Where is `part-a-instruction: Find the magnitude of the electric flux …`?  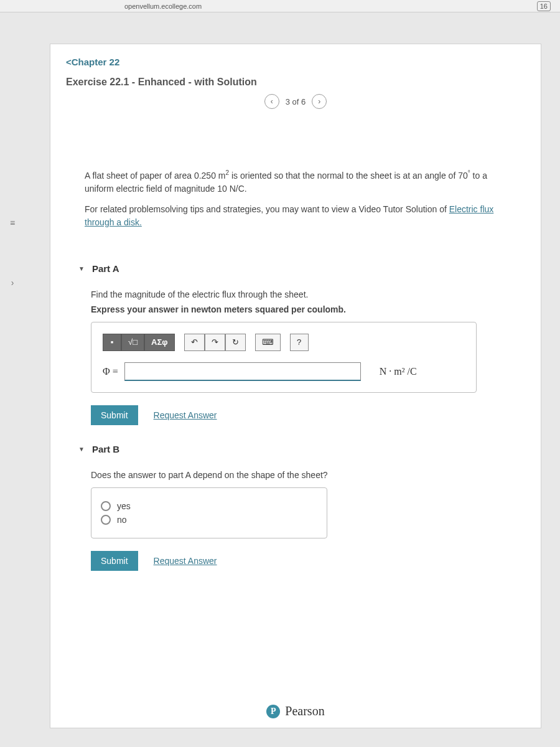
part-a-instruction: Find the magnitude of the electric flux … is located at coordinates (296, 294).